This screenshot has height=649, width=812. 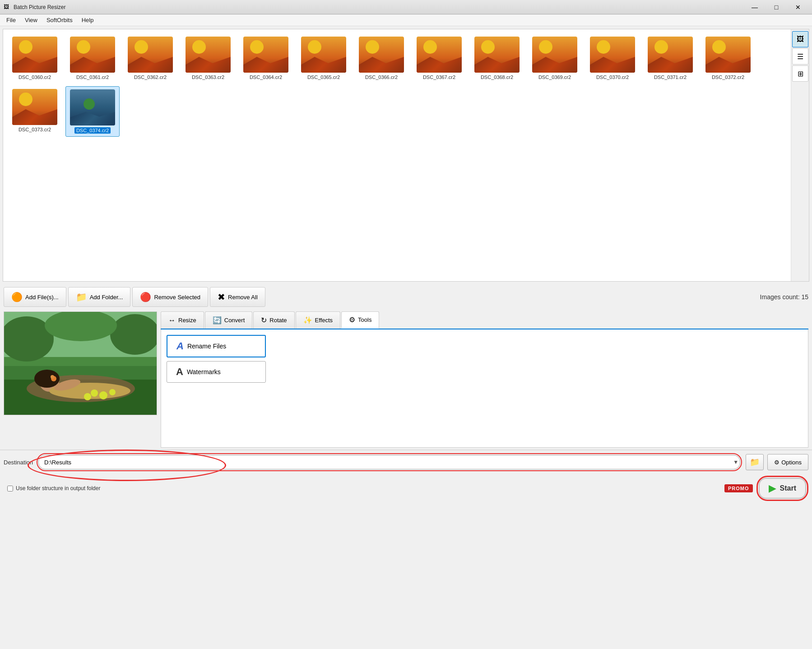 I want to click on file-item: DSC_0362.cr2, so click(x=150, y=58).